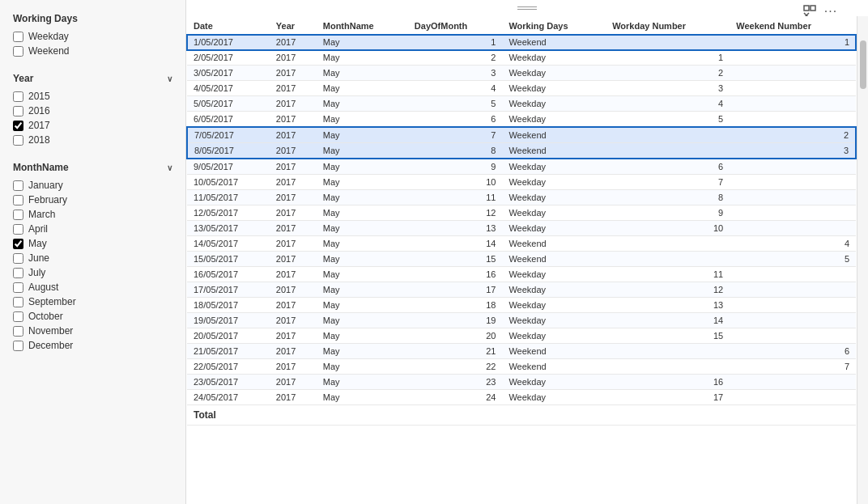 Image resolution: width=868 pixels, height=504 pixels. Describe the element at coordinates (18, 273) in the screenshot. I see `checkbox-july` at that location.